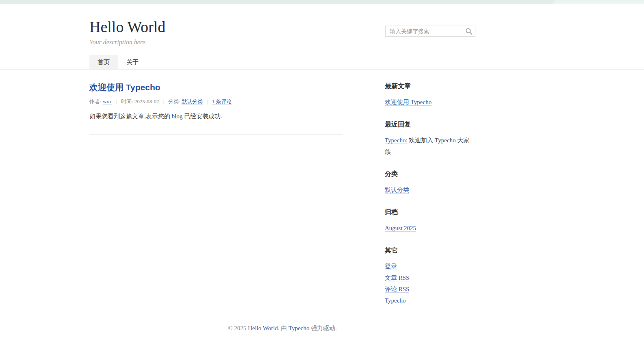 This screenshot has width=644, height=344. I want to click on list-item: August 2025, so click(430, 228).